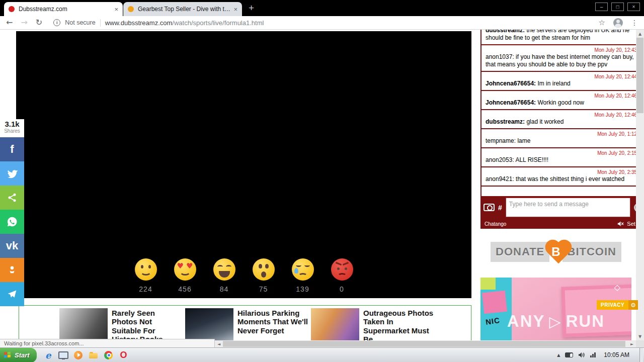  What do you see at coordinates (183, 9) in the screenshot?
I see `browser-tab-1: Gearbest Top Seller - Dive with the C×` at bounding box center [183, 9].